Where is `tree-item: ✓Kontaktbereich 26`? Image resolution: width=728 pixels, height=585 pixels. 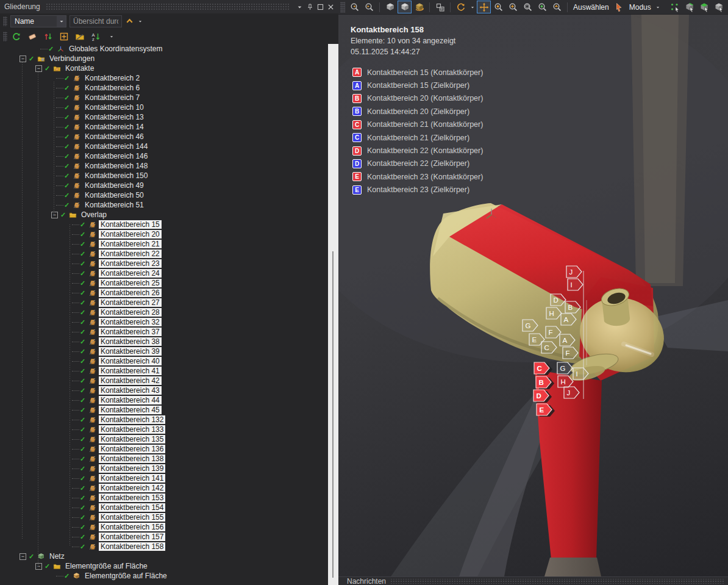 tree-item: ✓Kontaktbereich 26 is located at coordinates (164, 293).